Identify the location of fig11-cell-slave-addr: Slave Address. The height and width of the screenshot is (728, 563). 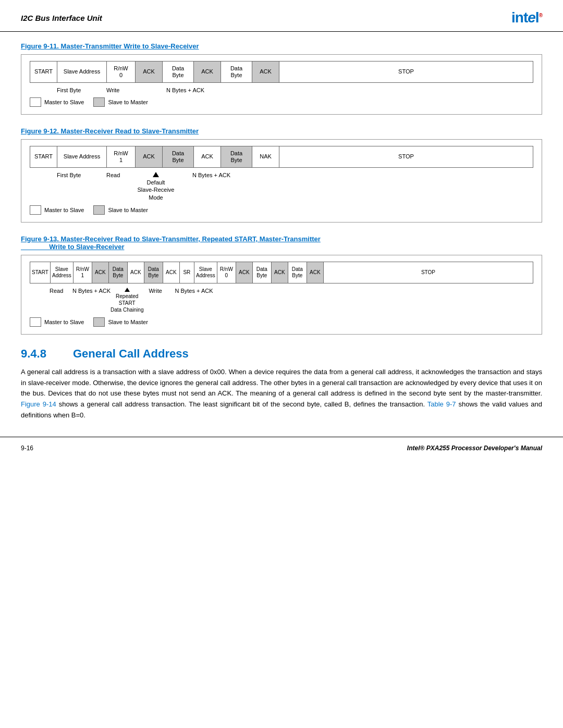
(82, 72).